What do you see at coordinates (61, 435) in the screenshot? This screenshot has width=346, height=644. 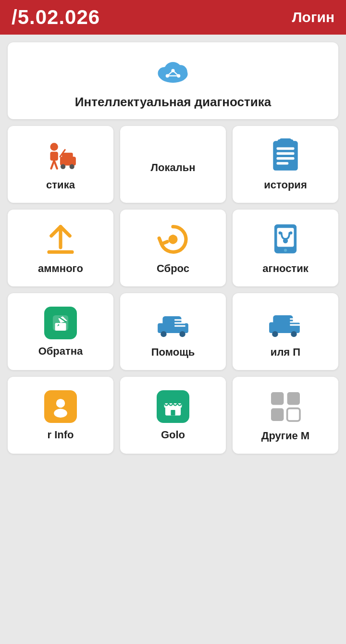 I see `user-info-label: r Info` at bounding box center [61, 435].